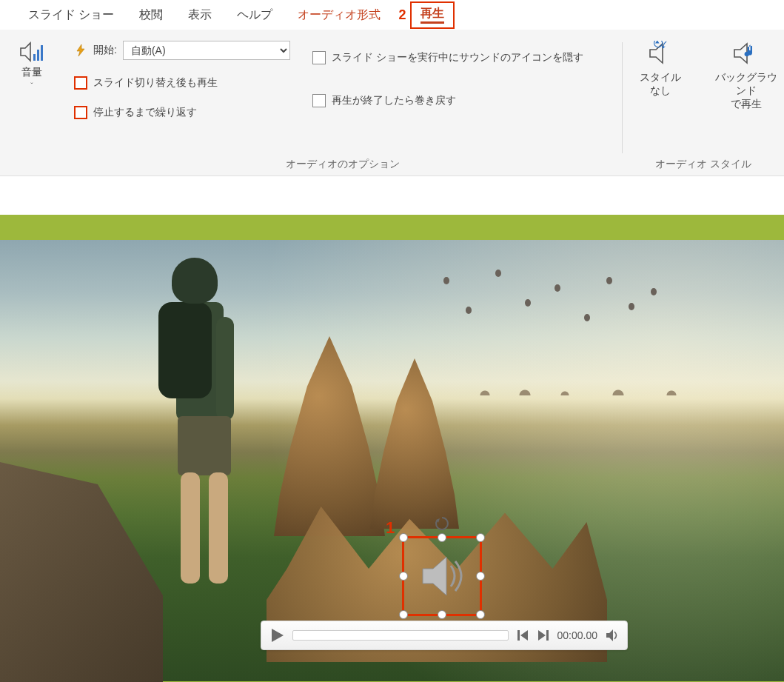 The height and width of the screenshot is (682, 784). I want to click on decor-balloons, so click(555, 314).